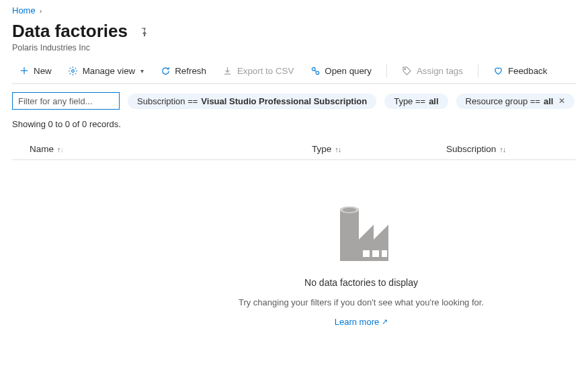  I want to click on table-header: Name ↑↓ Type ↑↓ Subscription ↑↓, so click(294, 149).